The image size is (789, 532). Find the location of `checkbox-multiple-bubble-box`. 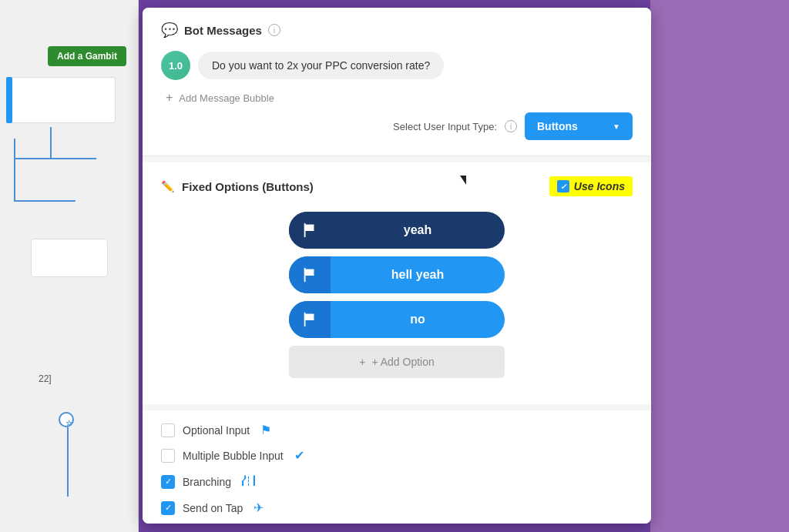

checkbox-multiple-bubble-box is located at coordinates (168, 456).